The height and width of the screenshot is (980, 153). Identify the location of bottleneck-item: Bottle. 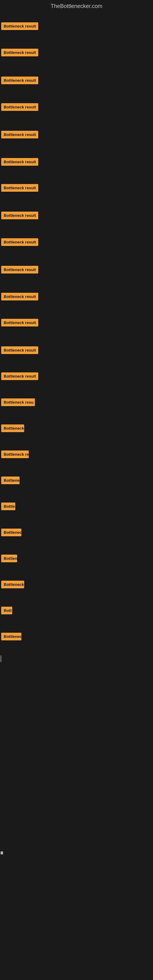
(8, 506).